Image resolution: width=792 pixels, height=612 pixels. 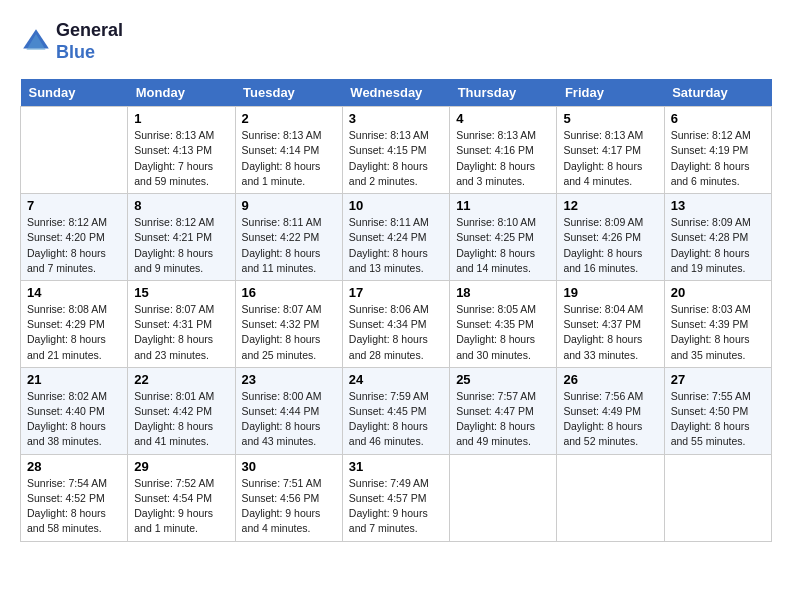 What do you see at coordinates (718, 380) in the screenshot?
I see `date-number: 27` at bounding box center [718, 380].